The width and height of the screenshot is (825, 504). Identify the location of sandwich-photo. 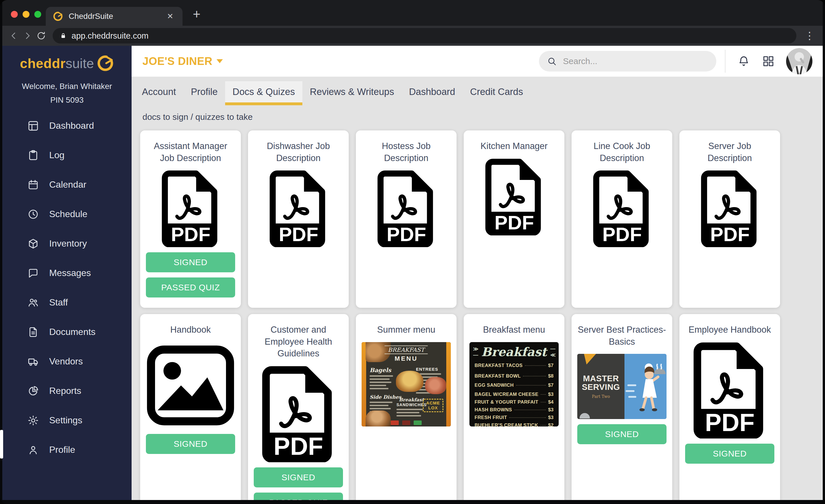
(409, 381).